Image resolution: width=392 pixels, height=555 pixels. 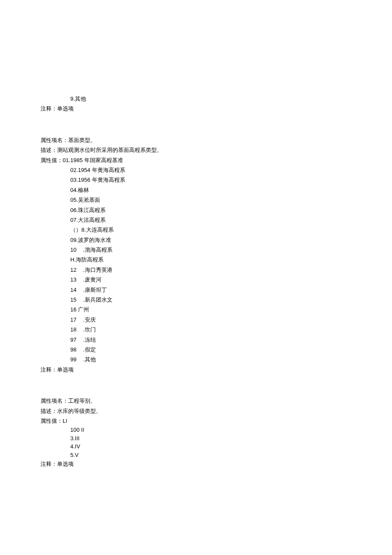 What do you see at coordinates (79, 411) in the screenshot?
I see `desc-value: 水库的等级类型。` at bounding box center [79, 411].